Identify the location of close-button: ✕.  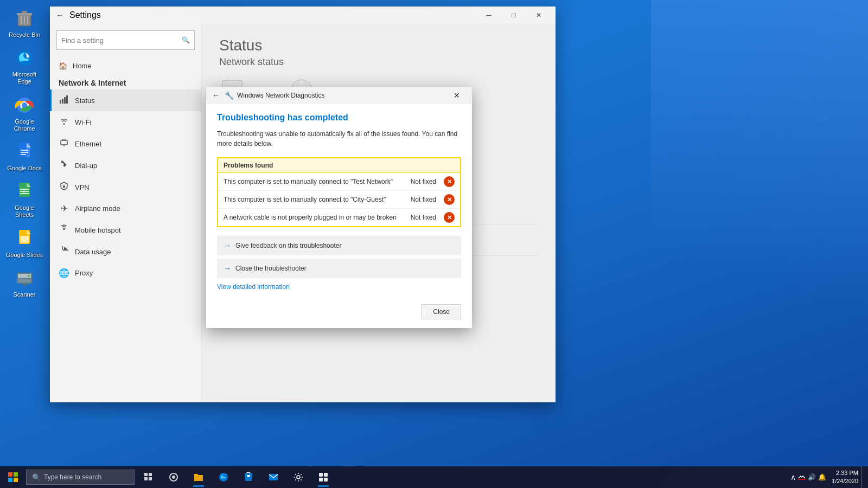
(539, 15).